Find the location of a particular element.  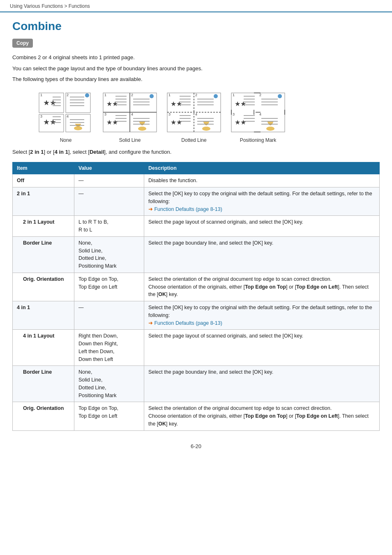

table-row: Off — Disables the function. is located at coordinates (196, 181).